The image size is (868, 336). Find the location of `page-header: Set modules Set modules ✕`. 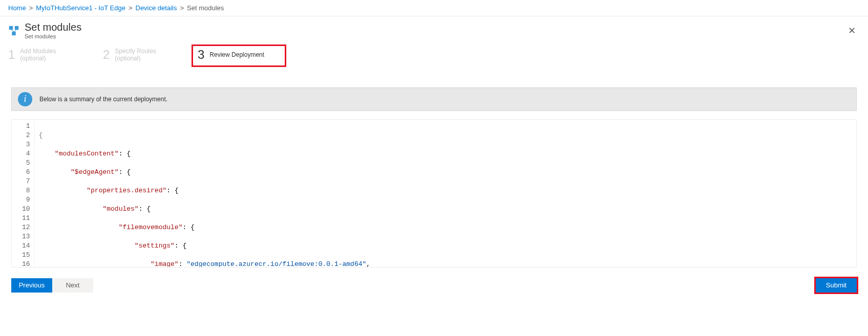

page-header: Set modules Set modules ✕ is located at coordinates (434, 31).